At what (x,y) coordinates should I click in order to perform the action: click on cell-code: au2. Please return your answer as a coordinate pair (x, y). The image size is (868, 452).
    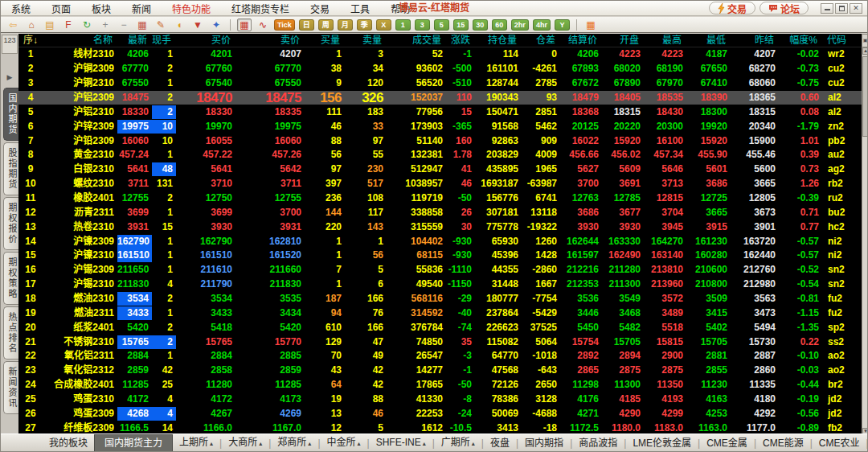
    Looking at the image, I should click on (842, 154).